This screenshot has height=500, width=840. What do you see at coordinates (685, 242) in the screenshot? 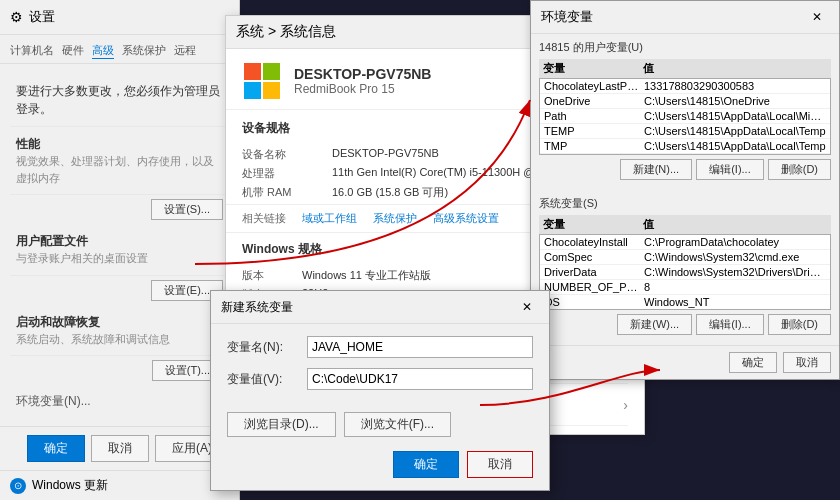
I see `list-item: ChocolateyInstall C:\ProgramData\chocola…` at bounding box center [685, 242].